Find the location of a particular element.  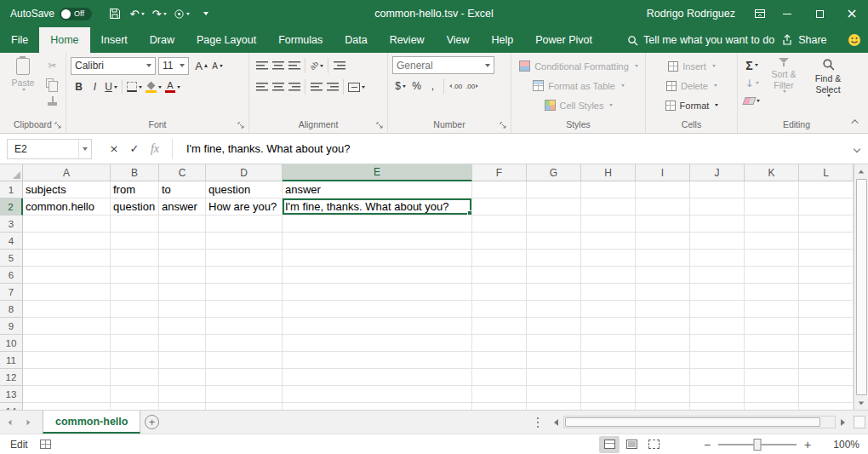

row-header-1: 1 is located at coordinates (12, 190).